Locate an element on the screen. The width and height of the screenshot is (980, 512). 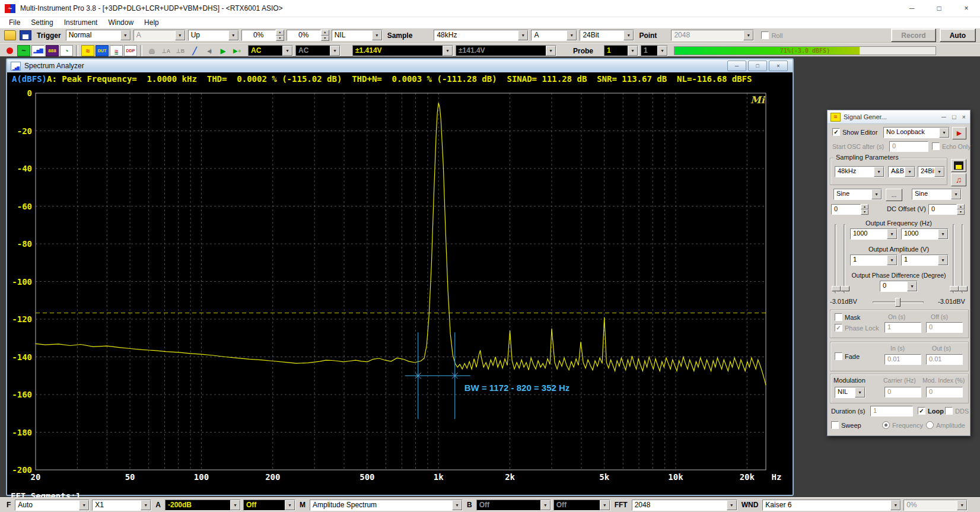
signal-generator-titlebar: ≈ Signal Gener... ─ □ × is located at coordinates (899, 117).